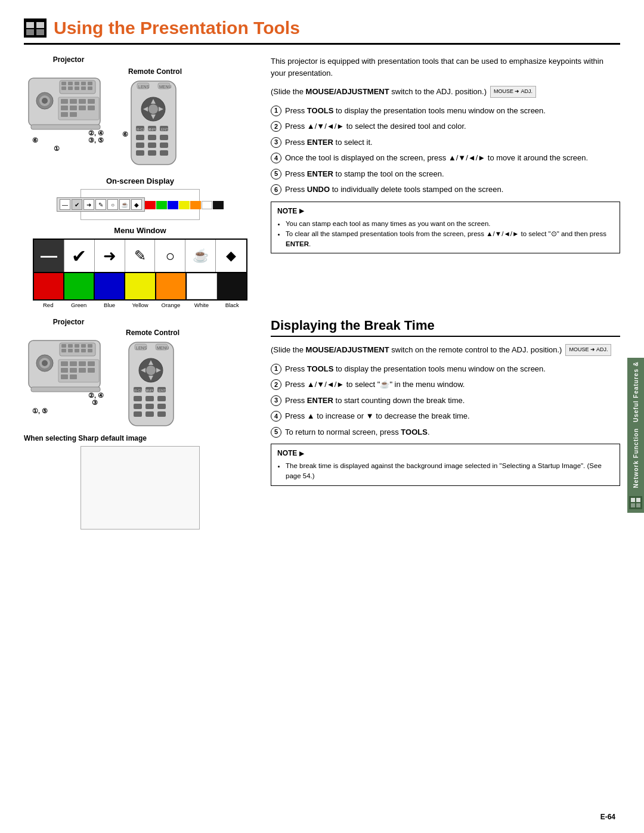  Describe the element at coordinates (69, 373) in the screenshot. I see `projector-svg-bottom: ②, ④ ③ ①, ⑤` at that location.